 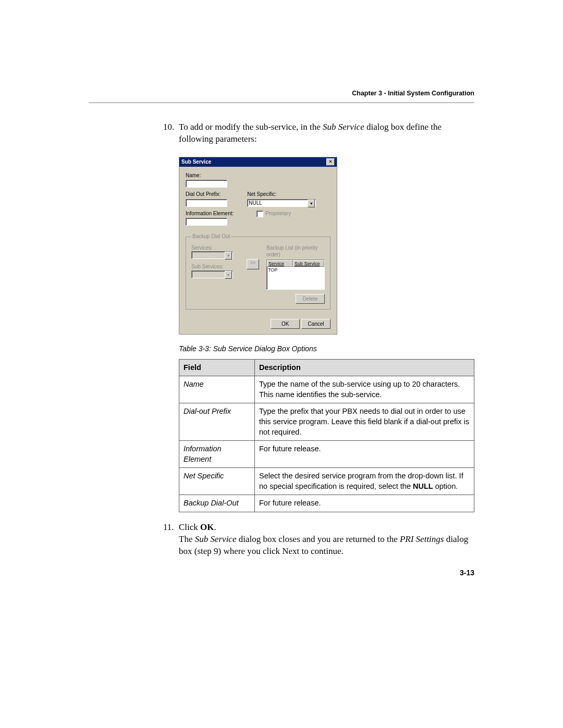 What do you see at coordinates (319, 540) in the screenshot?
I see `step-11: 11. Click OK. The Sub Service dialog box…` at bounding box center [319, 540].